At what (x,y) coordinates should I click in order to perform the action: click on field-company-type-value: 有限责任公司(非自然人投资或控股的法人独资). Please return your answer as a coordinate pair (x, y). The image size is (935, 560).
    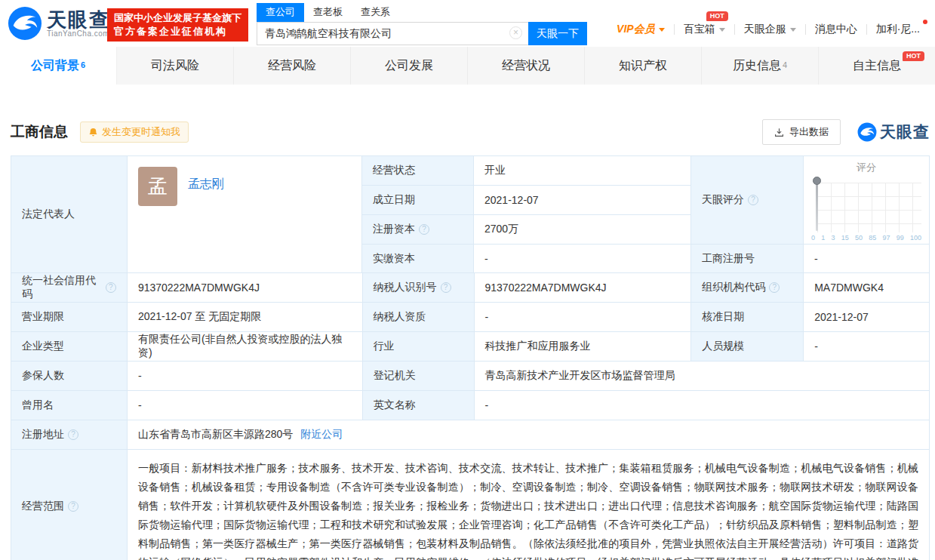
    Looking at the image, I should click on (245, 347).